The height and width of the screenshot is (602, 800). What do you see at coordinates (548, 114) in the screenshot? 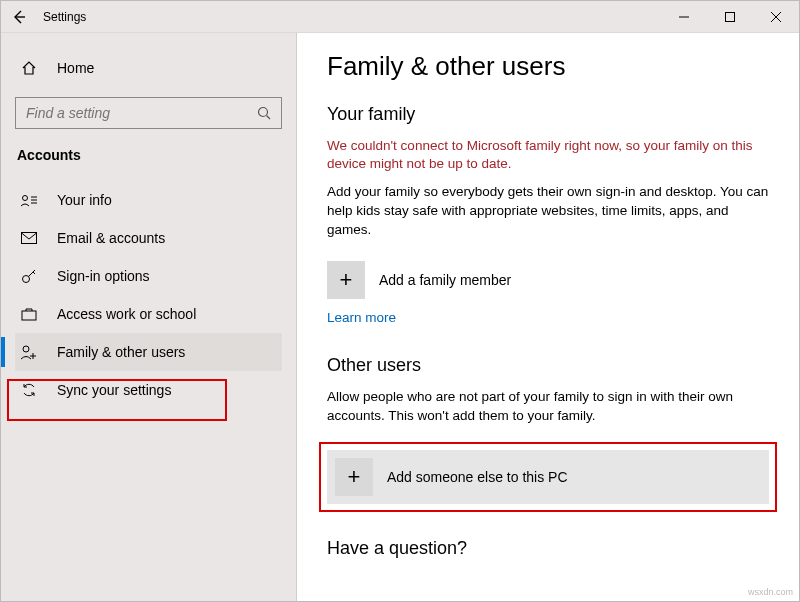
I see `section-heading-family: Your family` at bounding box center [548, 114].